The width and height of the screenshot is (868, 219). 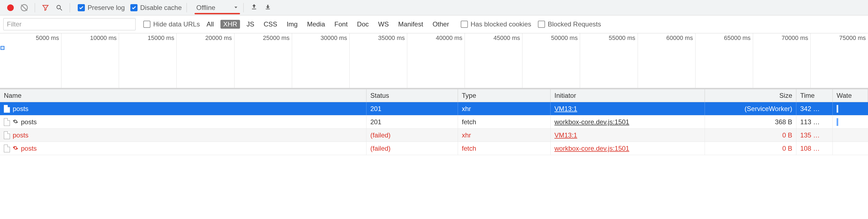 I want to click on checkbox-checked-icon, so click(x=134, y=8).